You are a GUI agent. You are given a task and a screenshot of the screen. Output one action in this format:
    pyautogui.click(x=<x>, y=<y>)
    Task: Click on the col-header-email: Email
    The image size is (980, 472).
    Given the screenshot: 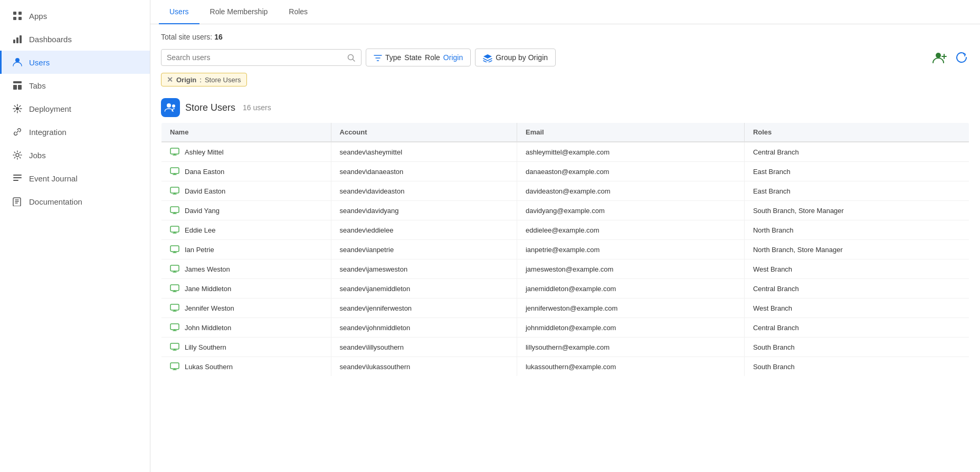 What is the action you would take?
    pyautogui.click(x=630, y=133)
    